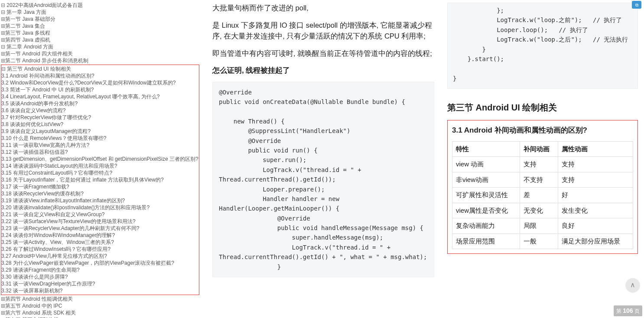 The width and height of the screenshot is (644, 318). What do you see at coordinates (100, 187) in the screenshot?
I see `tree-leaf: 3.17 谈一谈Fragment懒加载?` at bounding box center [100, 187].